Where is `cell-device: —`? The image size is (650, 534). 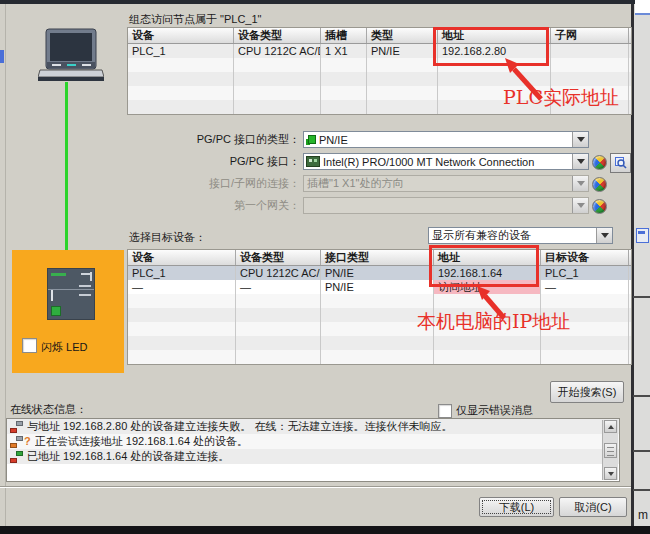 cell-device: — is located at coordinates (182, 287).